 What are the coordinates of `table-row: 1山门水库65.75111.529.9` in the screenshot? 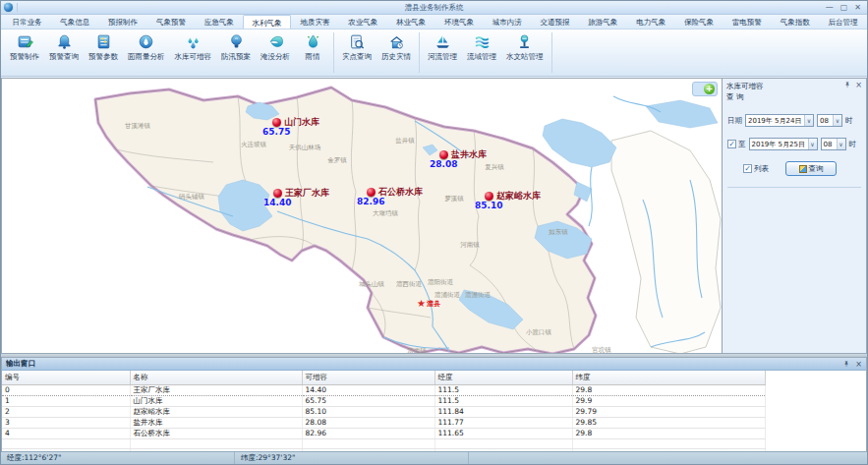 It's located at (383, 401).